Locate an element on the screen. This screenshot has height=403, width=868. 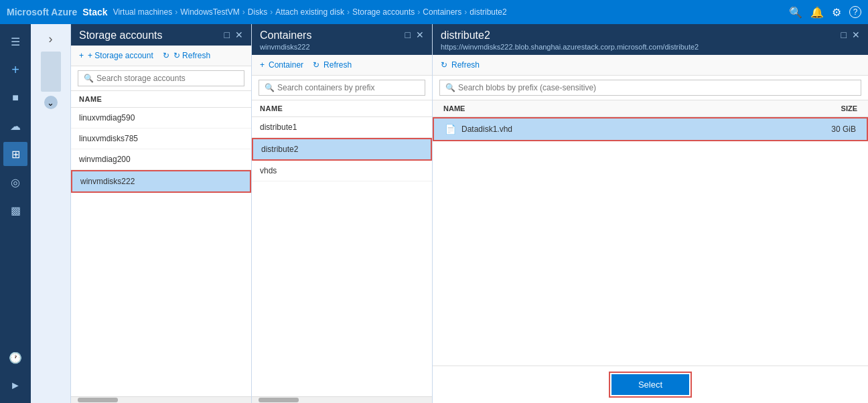
storage-accounts-col-name: NAME is located at coordinates (161, 99).